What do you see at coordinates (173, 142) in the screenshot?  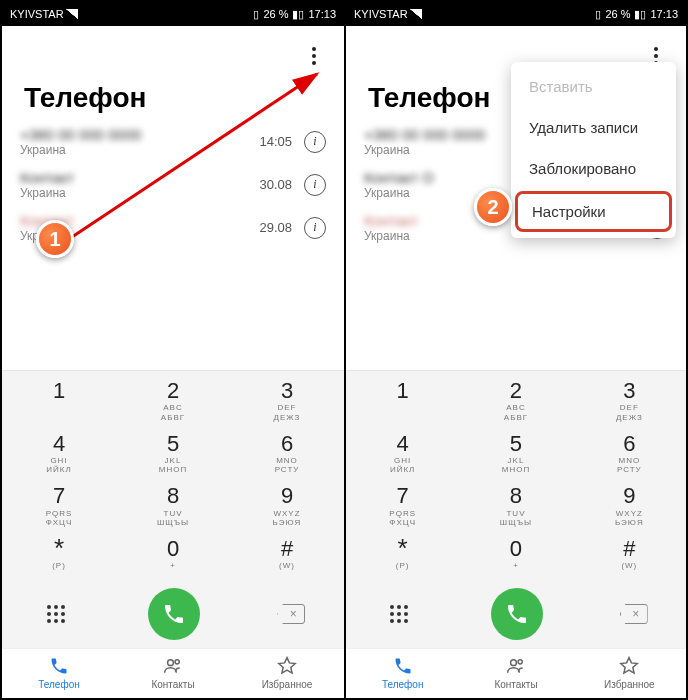 I see `call-row: +380 00 000 0000 Украина 14:05 i` at bounding box center [173, 142].